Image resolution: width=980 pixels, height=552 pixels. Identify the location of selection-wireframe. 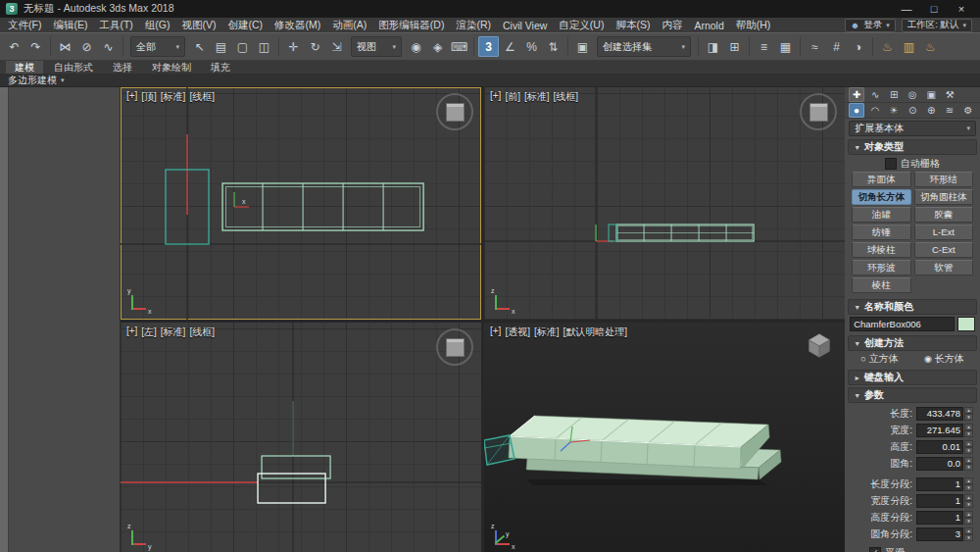
(500, 450).